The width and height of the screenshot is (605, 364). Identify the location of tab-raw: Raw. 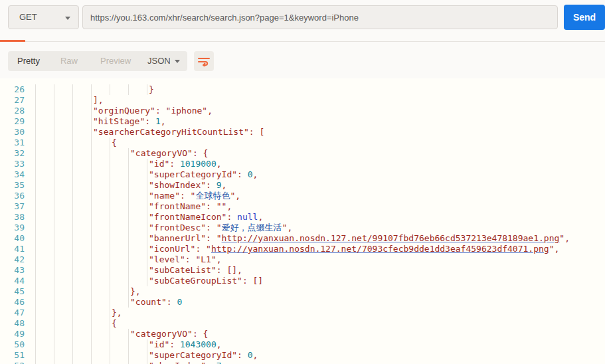
(69, 61).